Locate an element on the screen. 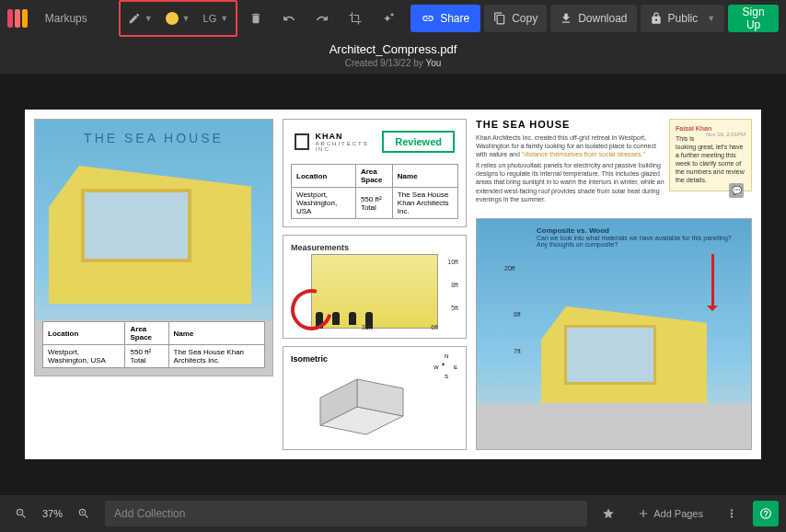  copy-icon is located at coordinates (500, 18).